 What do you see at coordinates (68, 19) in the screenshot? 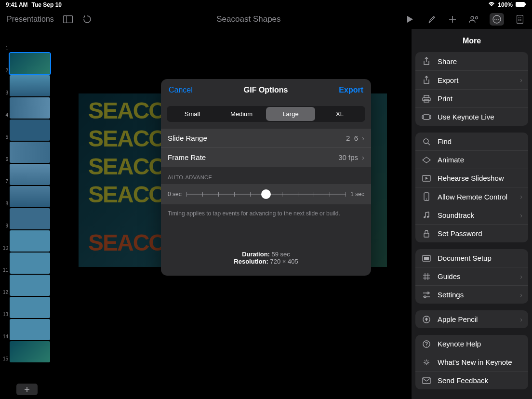
I see `sidebar-icon` at bounding box center [68, 19].